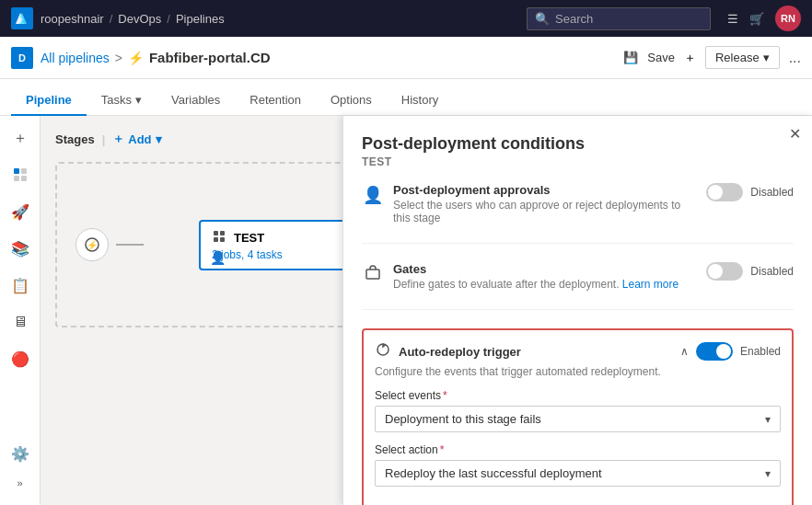 This screenshot has width=812, height=505. I want to click on second-bar: D All pipelines > ⚡ Fabfiber-portal.CD 💾…, so click(406, 58).